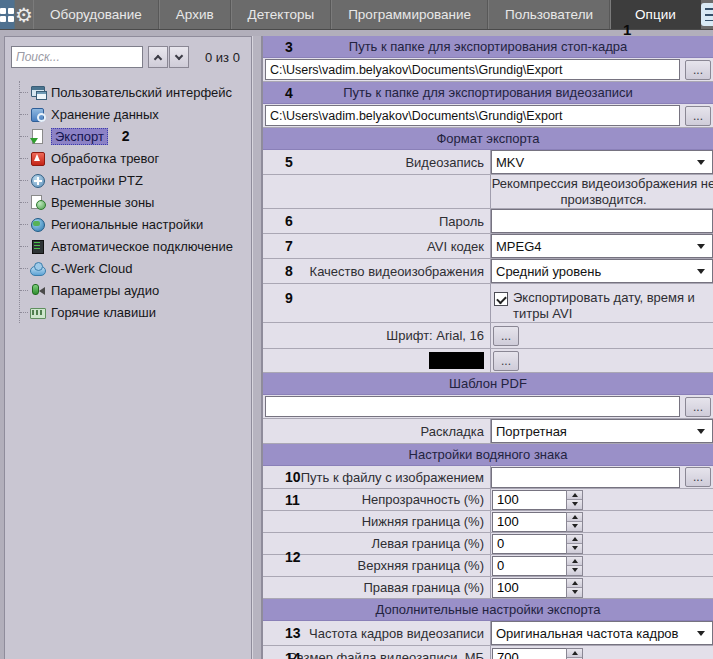 The width and height of the screenshot is (713, 659). Describe the element at coordinates (549, 14) in the screenshot. I see `tab-users: Пользователи` at that location.